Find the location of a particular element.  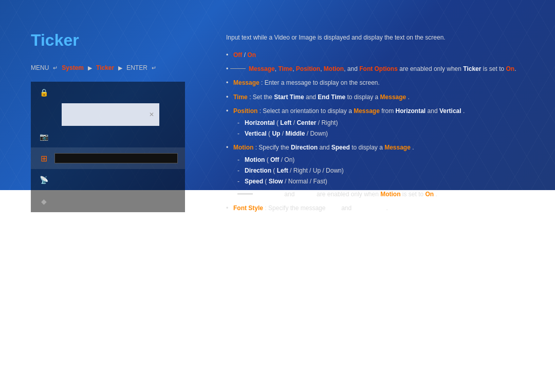

v-paren-open: ( is located at coordinates (269, 134).